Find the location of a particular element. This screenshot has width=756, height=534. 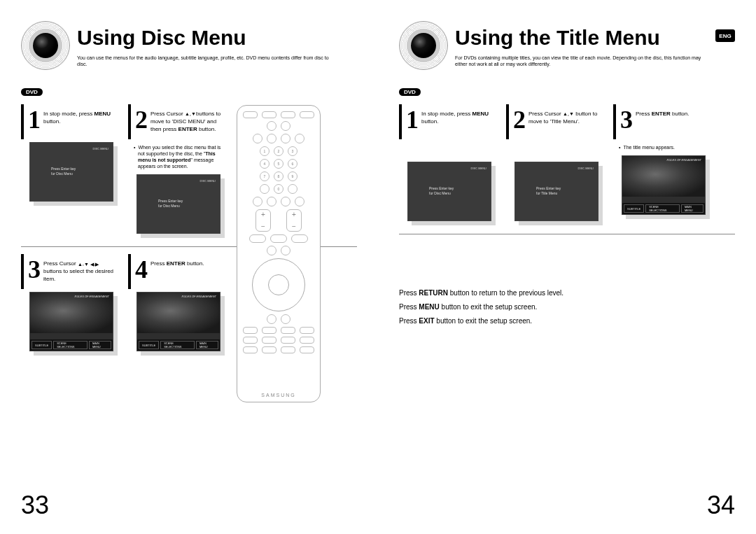

brand-label: SAMSUNG is located at coordinates (279, 395).